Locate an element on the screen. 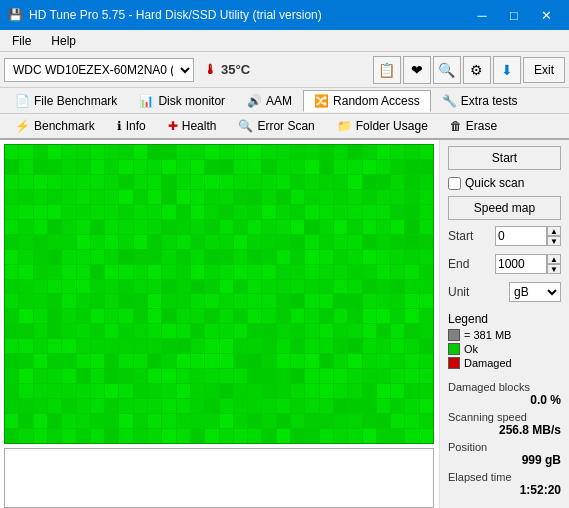  log-area is located at coordinates (219, 478).